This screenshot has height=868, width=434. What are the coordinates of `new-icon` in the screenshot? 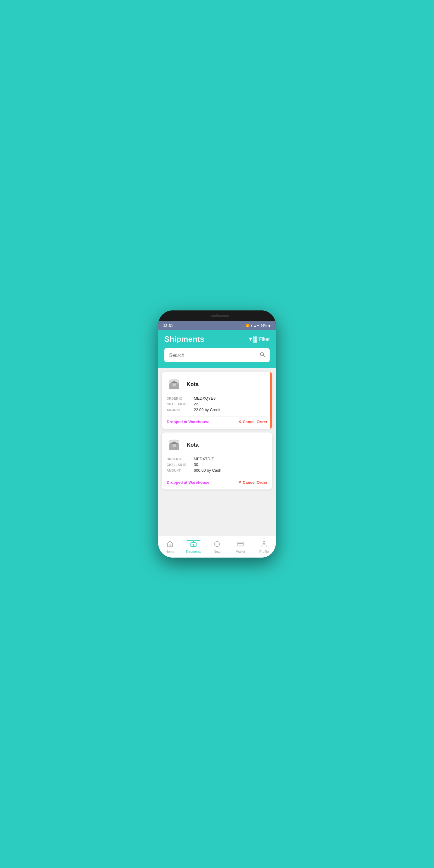 It's located at (217, 545).